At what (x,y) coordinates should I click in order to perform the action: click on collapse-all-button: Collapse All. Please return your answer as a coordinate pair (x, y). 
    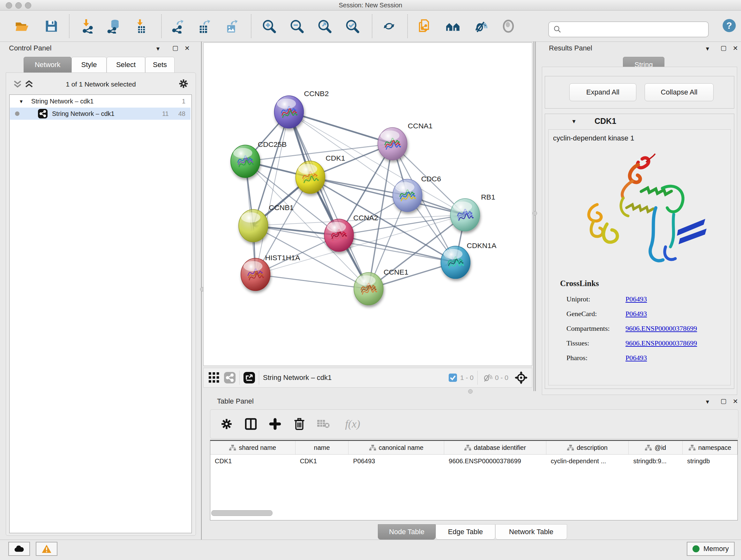
    Looking at the image, I should click on (679, 92).